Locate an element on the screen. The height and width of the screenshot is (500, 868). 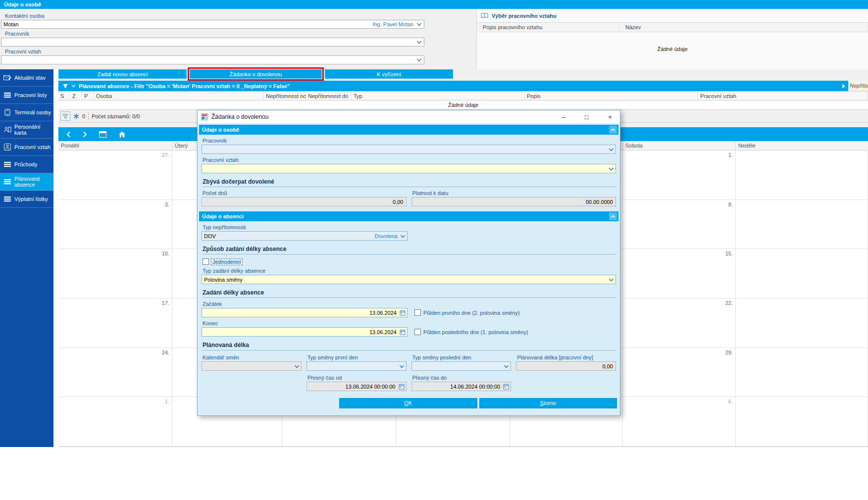
half-first-day-checkbox is located at coordinates (418, 313).